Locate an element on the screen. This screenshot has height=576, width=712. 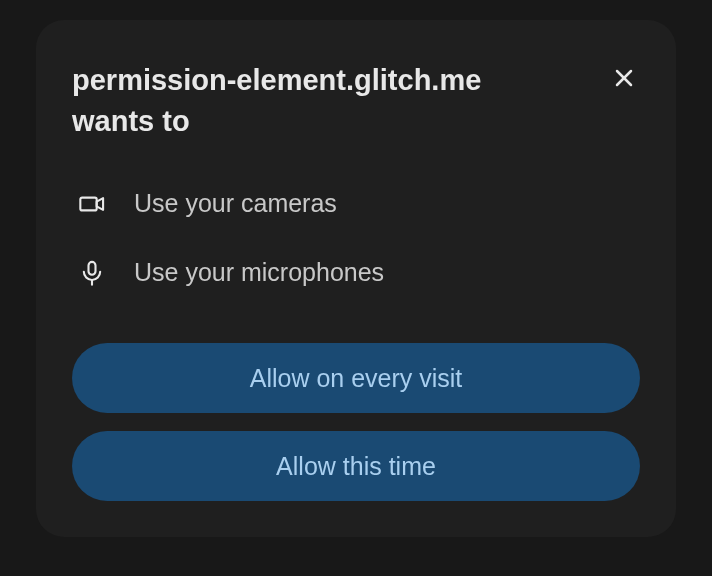
permission-label: Use your microphones is located at coordinates (259, 272).